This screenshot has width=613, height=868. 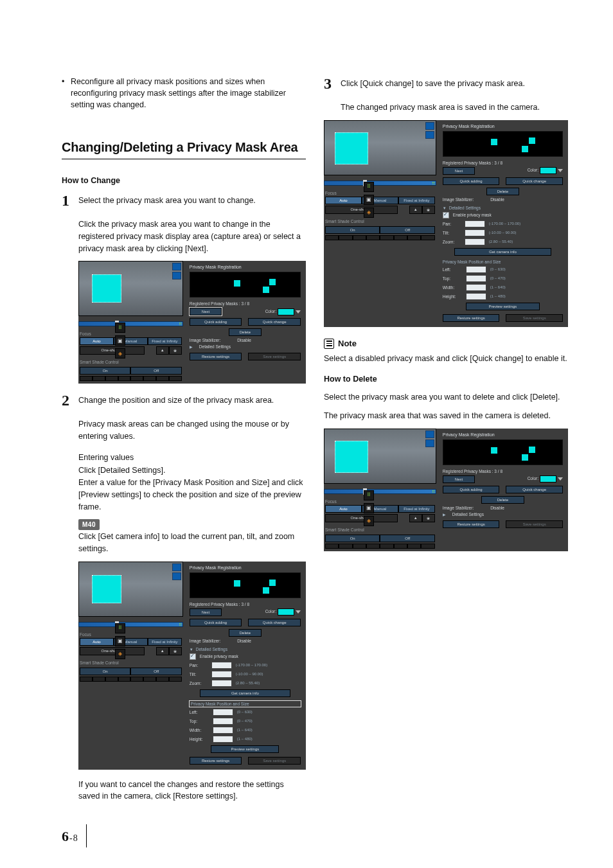 I want to click on get-camera-info-button: Get camera info, so click(x=245, y=693).